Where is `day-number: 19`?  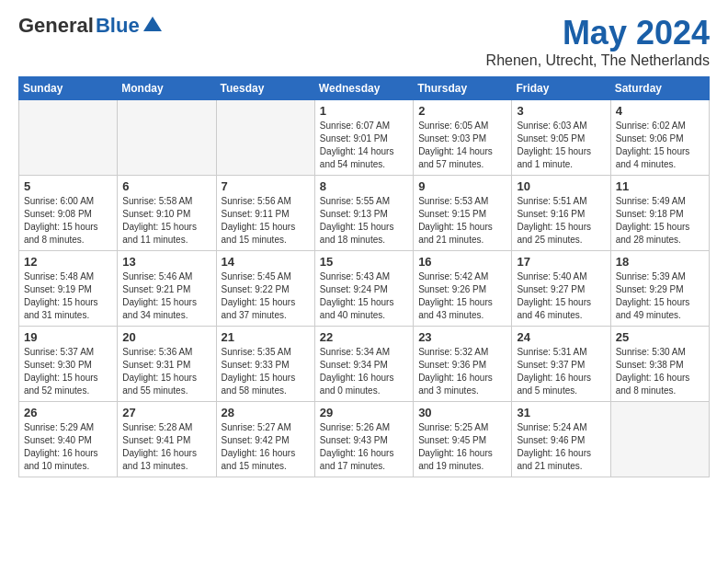
day-number: 19 is located at coordinates (68, 337).